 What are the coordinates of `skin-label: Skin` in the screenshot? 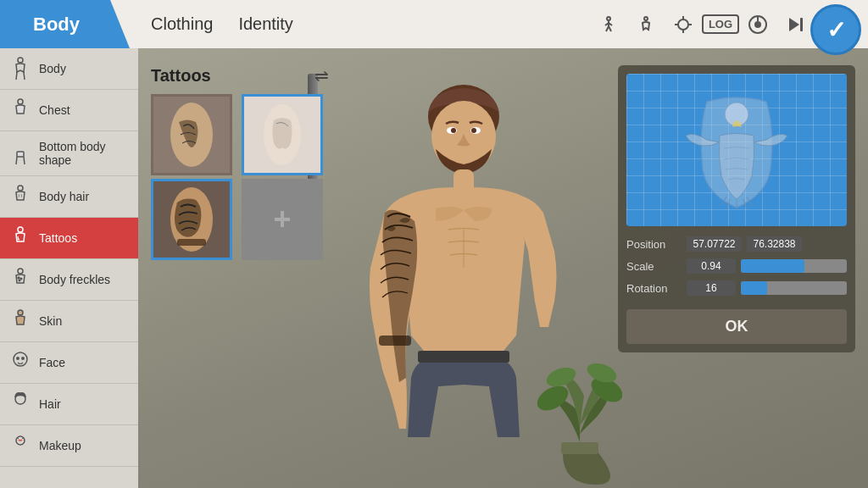 It's located at (51, 321).